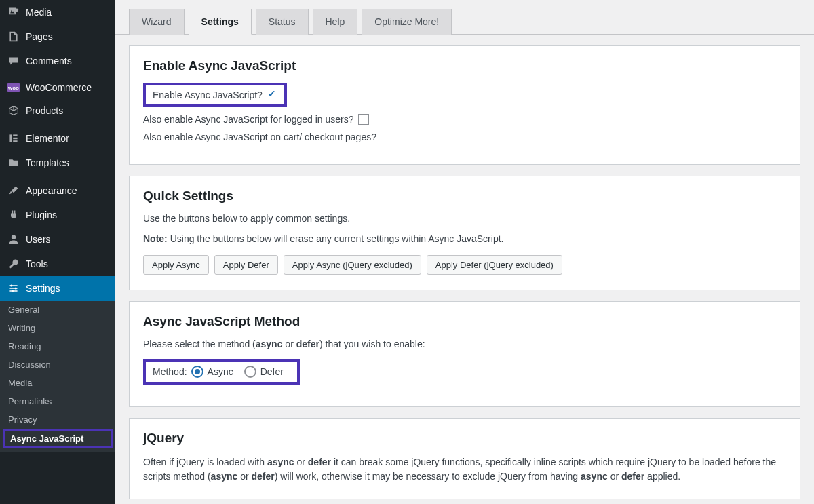 The height and width of the screenshot is (504, 814). Describe the element at coordinates (58, 12) in the screenshot. I see `sidebar-item-media: Media` at that location.